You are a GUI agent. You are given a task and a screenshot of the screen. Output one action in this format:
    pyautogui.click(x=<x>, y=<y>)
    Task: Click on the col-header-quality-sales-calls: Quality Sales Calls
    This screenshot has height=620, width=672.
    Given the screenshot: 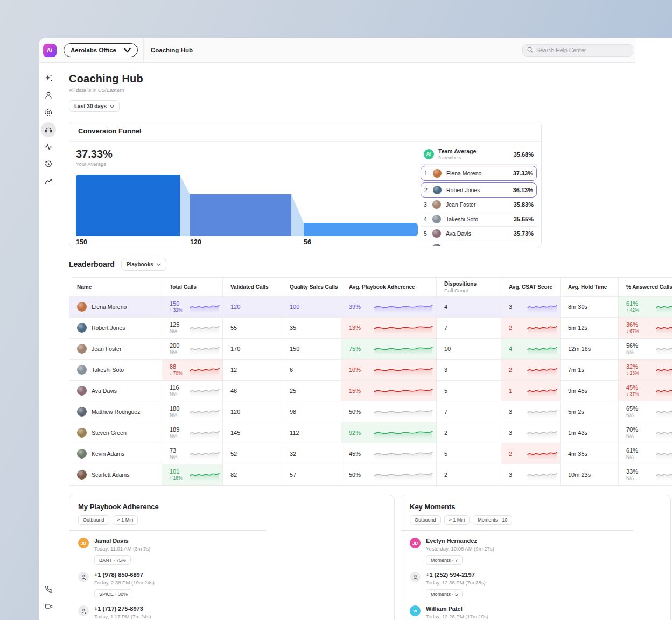 What is the action you would take?
    pyautogui.click(x=312, y=287)
    